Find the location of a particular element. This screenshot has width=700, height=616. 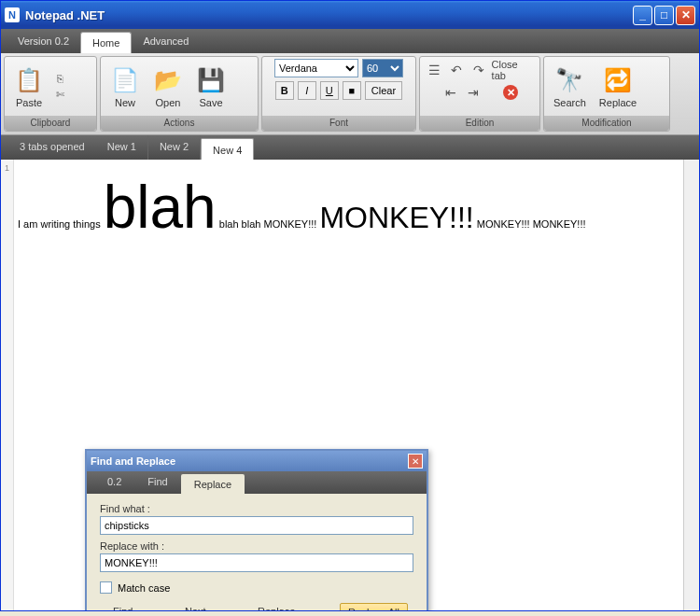

dialog-find-button: Find is located at coordinates (123, 607).